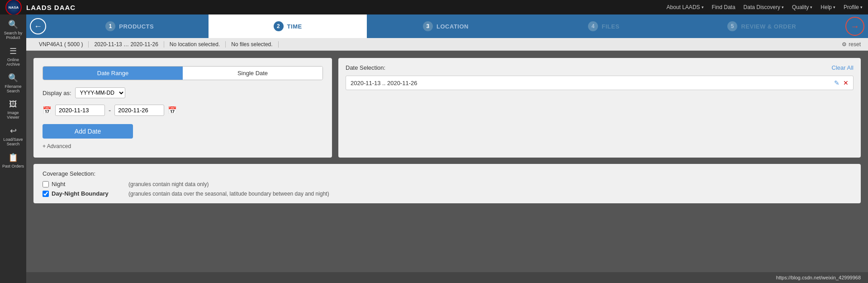  What do you see at coordinates (13, 30) in the screenshot?
I see `sidebar-item-search-by-product: 🔍 Search by Product` at bounding box center [13, 30].